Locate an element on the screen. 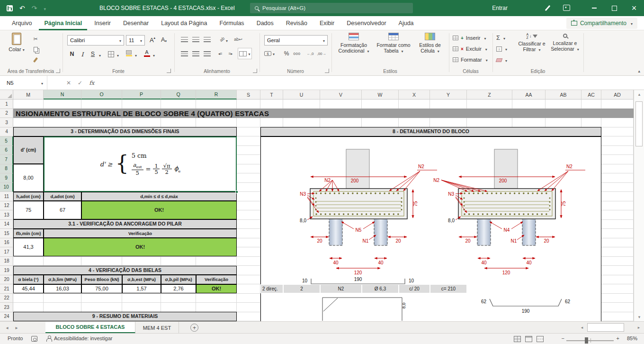 The height and width of the screenshot is (344, 644). new-sheet-button is located at coordinates (194, 328).